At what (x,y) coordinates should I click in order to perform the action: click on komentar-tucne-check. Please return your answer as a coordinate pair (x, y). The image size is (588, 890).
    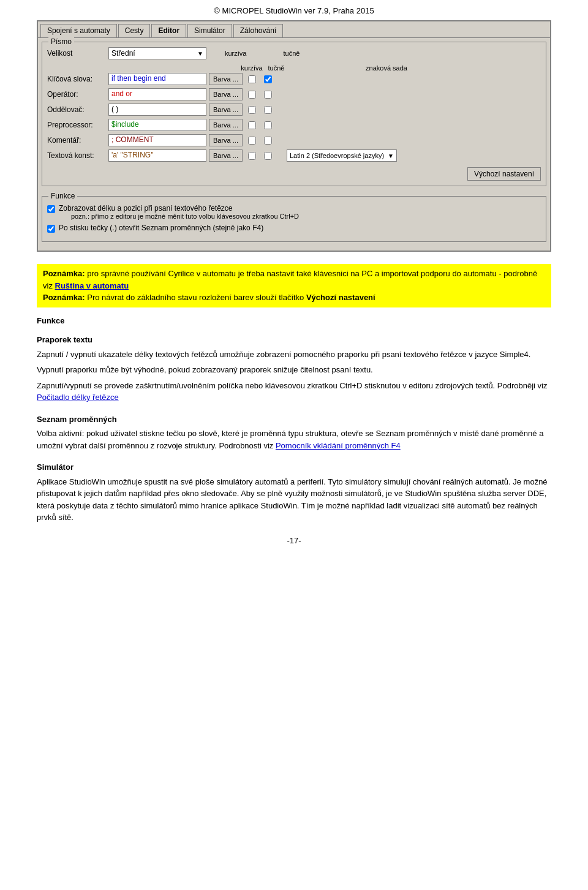
    Looking at the image, I should click on (268, 141).